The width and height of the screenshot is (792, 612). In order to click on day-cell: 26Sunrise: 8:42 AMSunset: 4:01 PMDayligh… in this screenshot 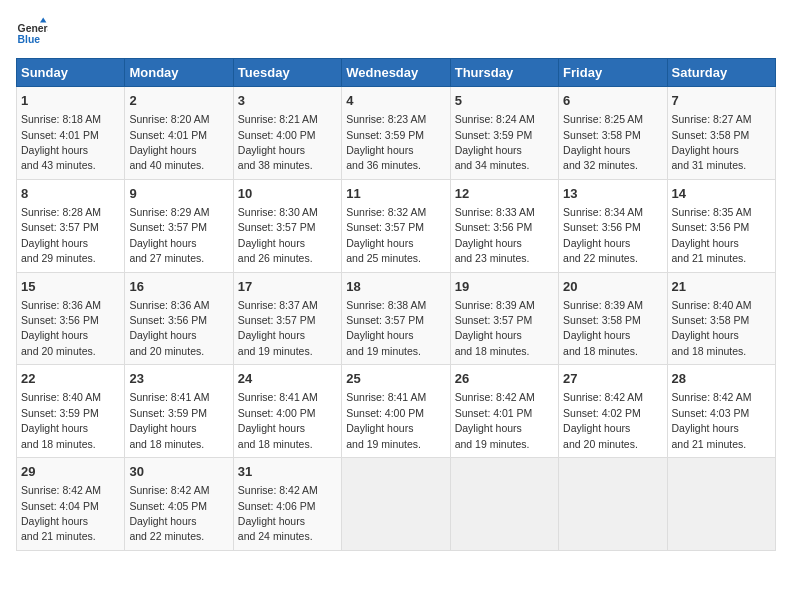, I will do `click(504, 412)`.